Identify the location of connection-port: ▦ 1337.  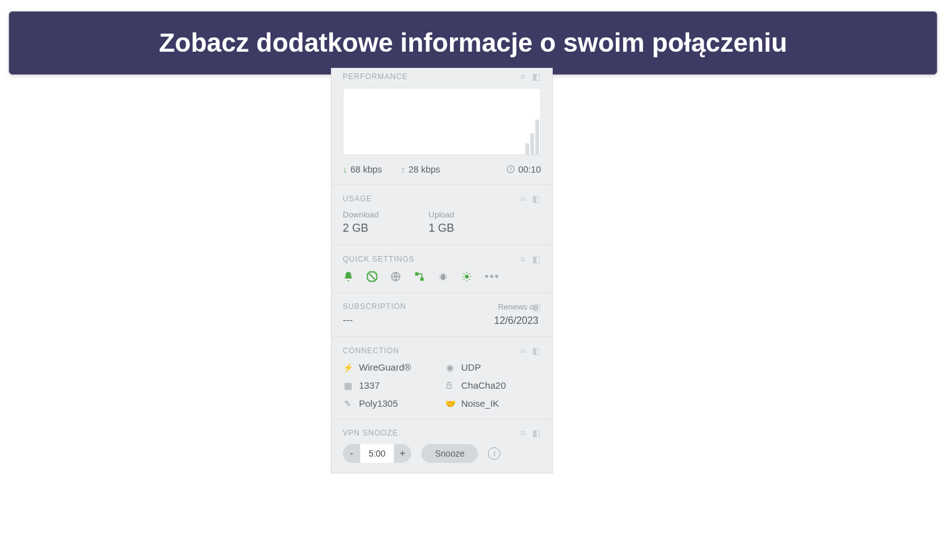
(391, 385).